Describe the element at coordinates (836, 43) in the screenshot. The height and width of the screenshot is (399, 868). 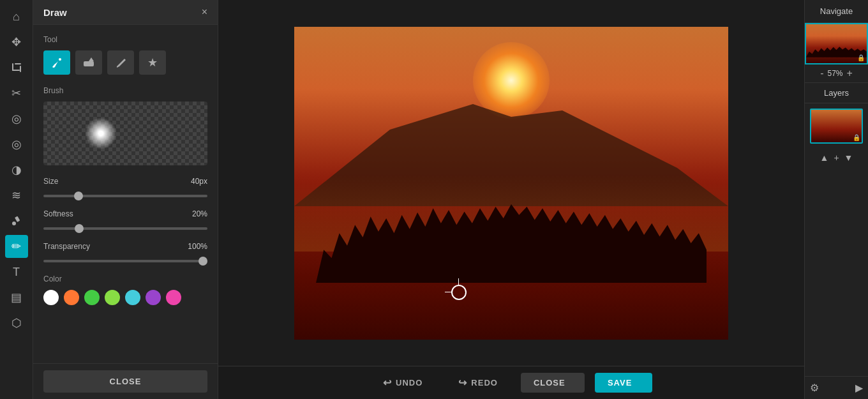
I see `navigate-thumbnail: 🔒` at that location.